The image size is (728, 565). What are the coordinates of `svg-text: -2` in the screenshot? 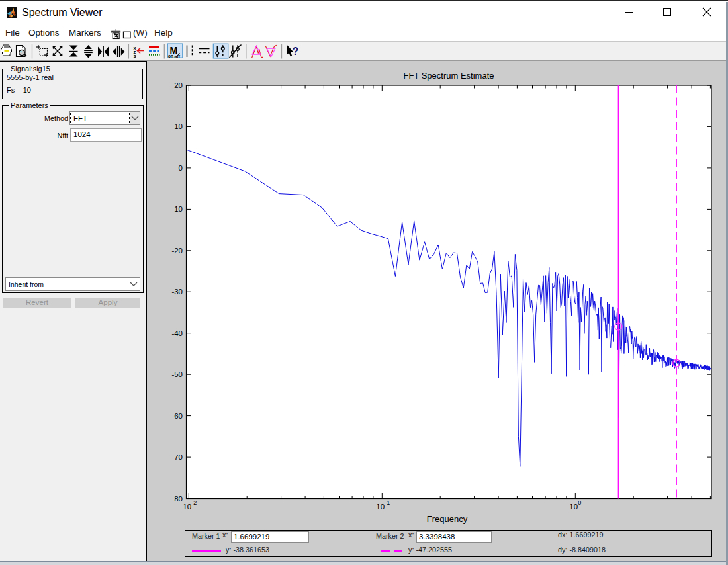 It's located at (194, 503).